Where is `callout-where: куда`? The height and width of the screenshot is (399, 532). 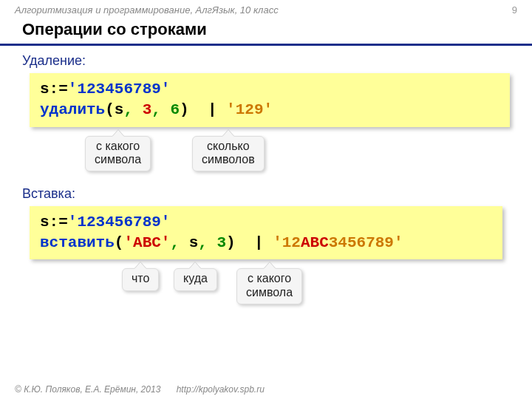 callout-where: куда is located at coordinates (195, 279).